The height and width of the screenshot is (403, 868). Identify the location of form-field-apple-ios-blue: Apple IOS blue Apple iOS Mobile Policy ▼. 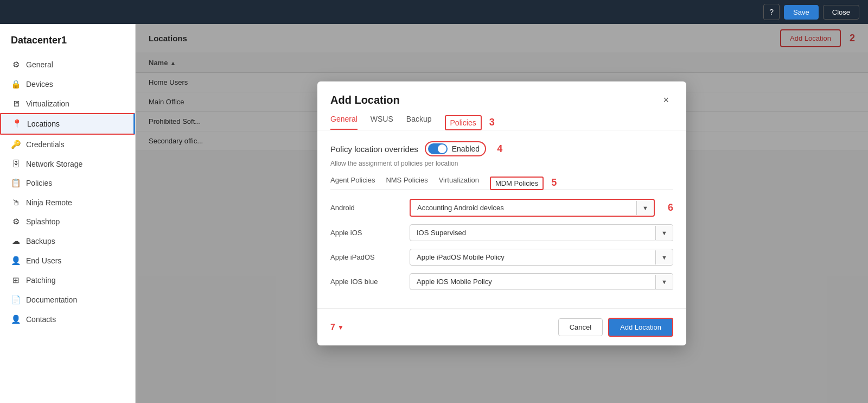
(502, 281).